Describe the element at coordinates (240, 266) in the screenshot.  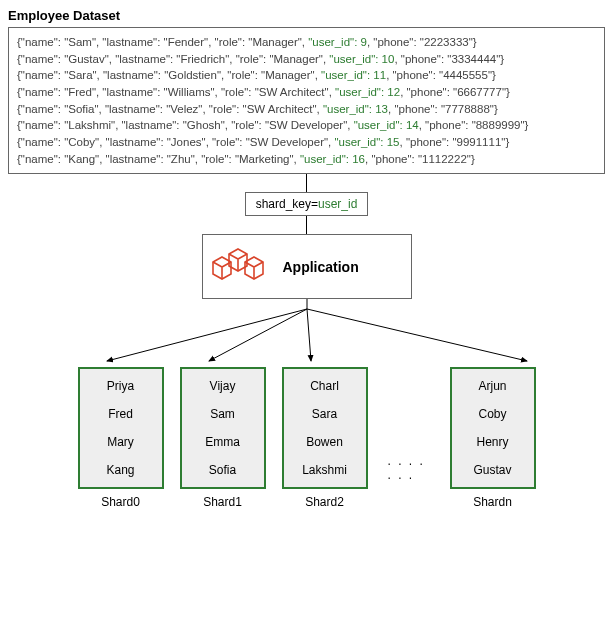
I see `cubes-icon` at that location.